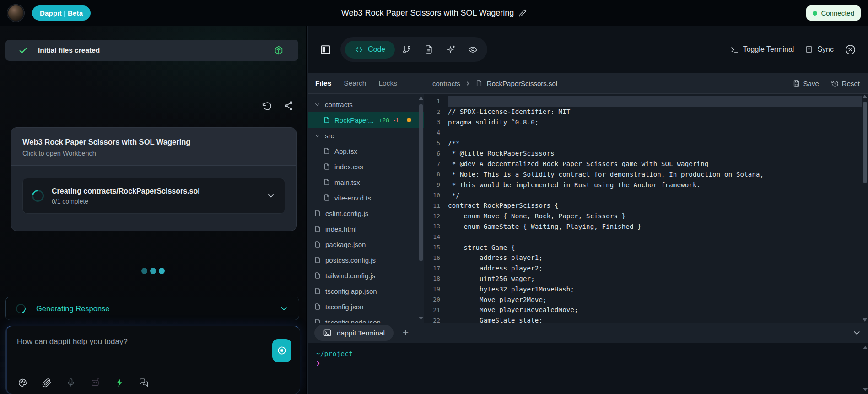 The image size is (868, 394). Describe the element at coordinates (407, 49) in the screenshot. I see `git-branch-icon` at that location.